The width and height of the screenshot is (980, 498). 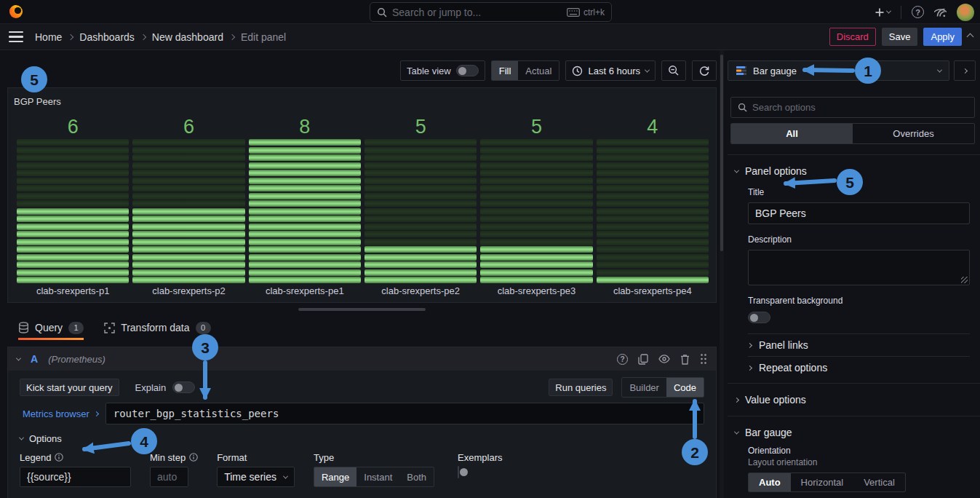 I want to click on table-view-control: Table view, so click(x=442, y=71).